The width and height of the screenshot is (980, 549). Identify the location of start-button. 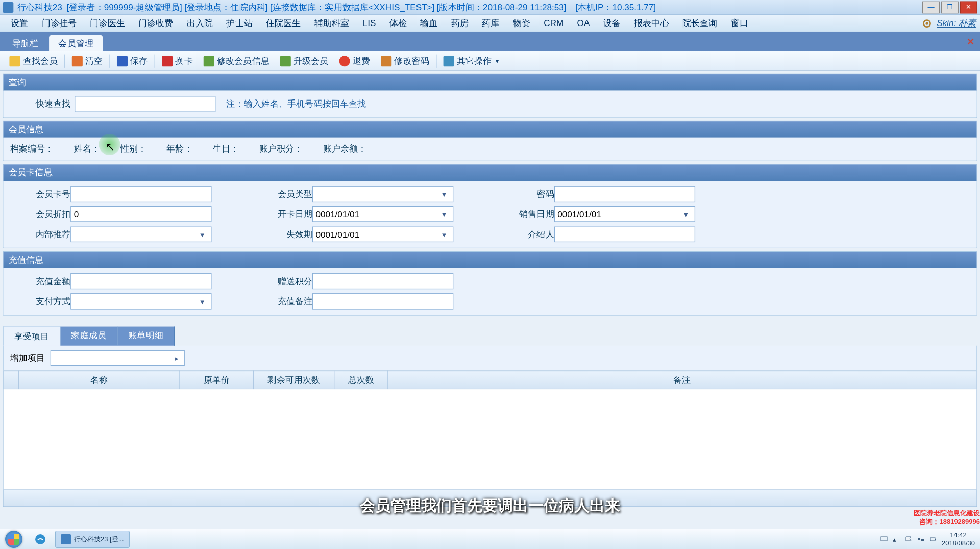
(14, 539).